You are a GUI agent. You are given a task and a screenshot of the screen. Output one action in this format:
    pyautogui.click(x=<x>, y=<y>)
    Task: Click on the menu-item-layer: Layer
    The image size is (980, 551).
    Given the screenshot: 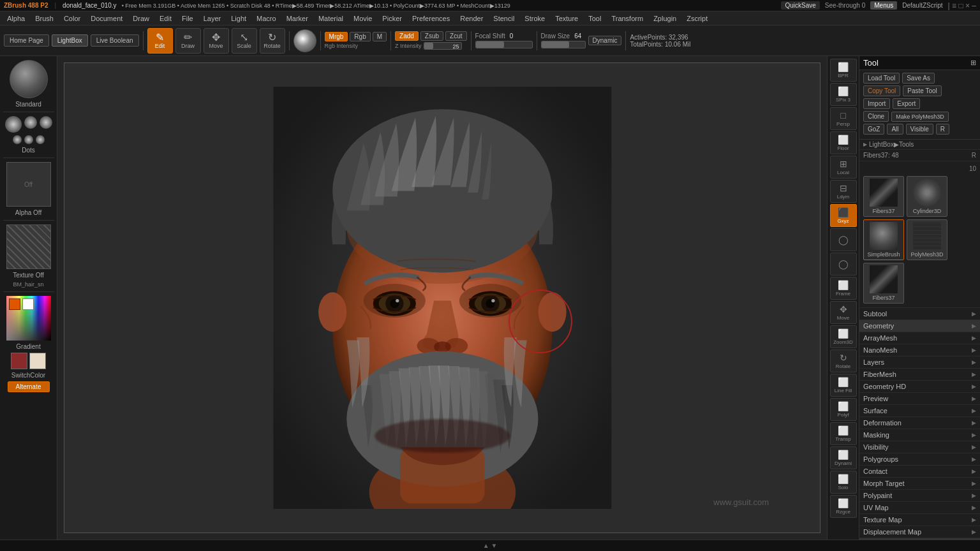 What is the action you would take?
    pyautogui.click(x=212, y=18)
    